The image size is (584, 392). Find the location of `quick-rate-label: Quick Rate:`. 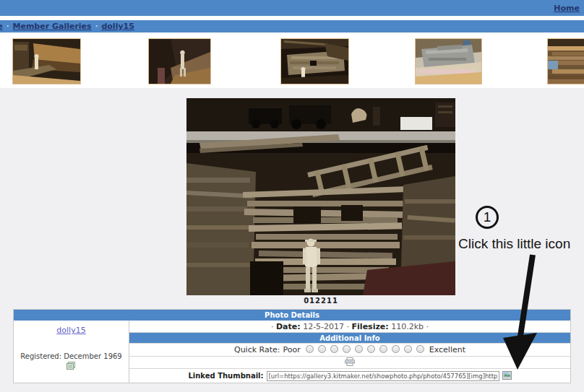

quick-rate-label: Quick Rate: is located at coordinates (257, 349).